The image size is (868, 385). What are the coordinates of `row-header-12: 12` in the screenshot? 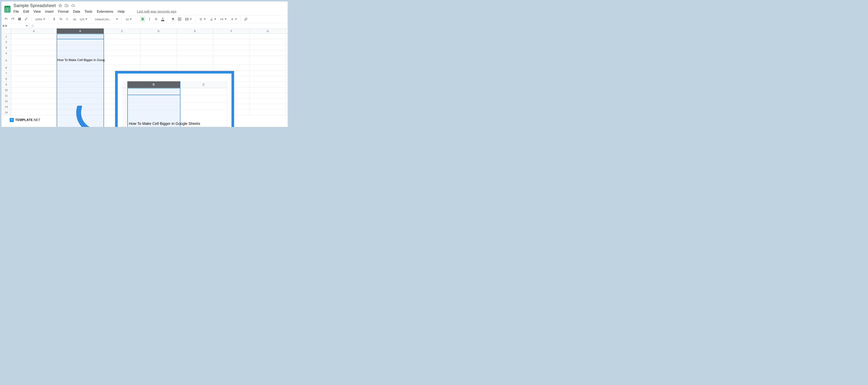 It's located at (6, 101).